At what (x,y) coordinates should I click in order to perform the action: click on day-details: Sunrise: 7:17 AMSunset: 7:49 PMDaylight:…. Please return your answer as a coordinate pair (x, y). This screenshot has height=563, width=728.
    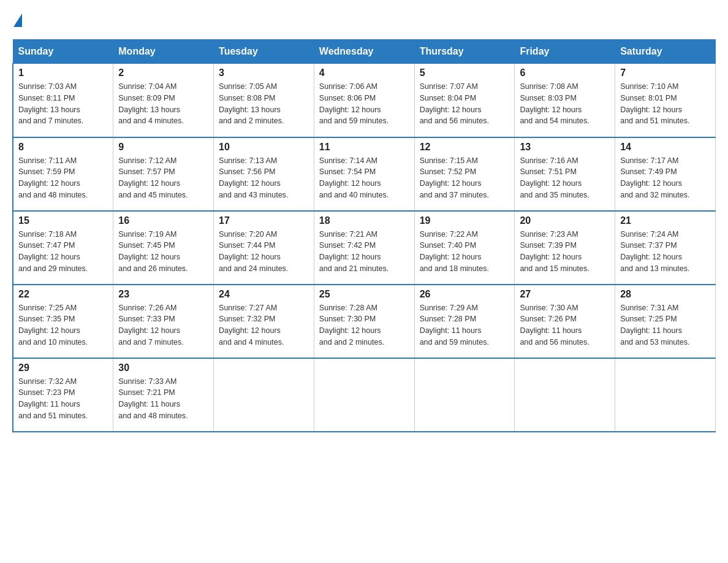
    Looking at the image, I should click on (665, 178).